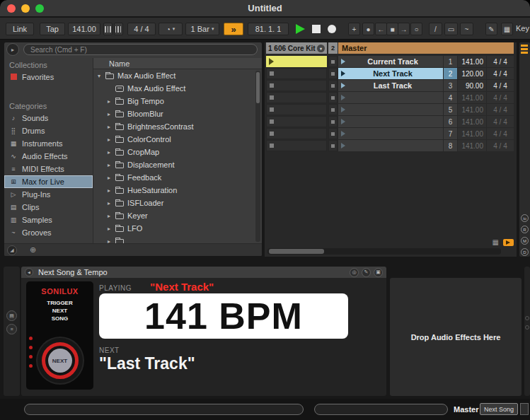 This screenshot has height=420, width=530. I want to click on punch-out-button: →, so click(403, 29).